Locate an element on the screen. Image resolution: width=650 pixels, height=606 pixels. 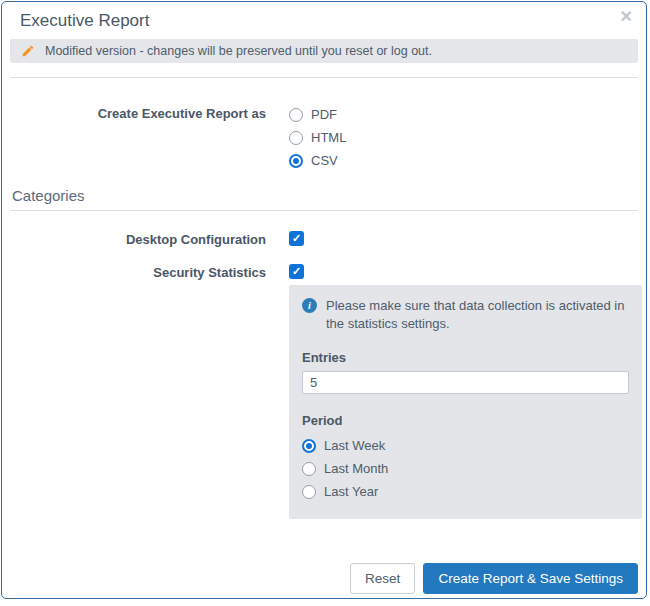
divider-categories is located at coordinates (324, 210).